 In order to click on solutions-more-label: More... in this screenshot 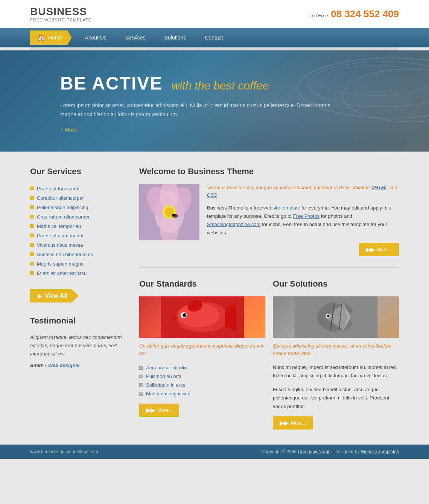, I will do `click(298, 423)`.